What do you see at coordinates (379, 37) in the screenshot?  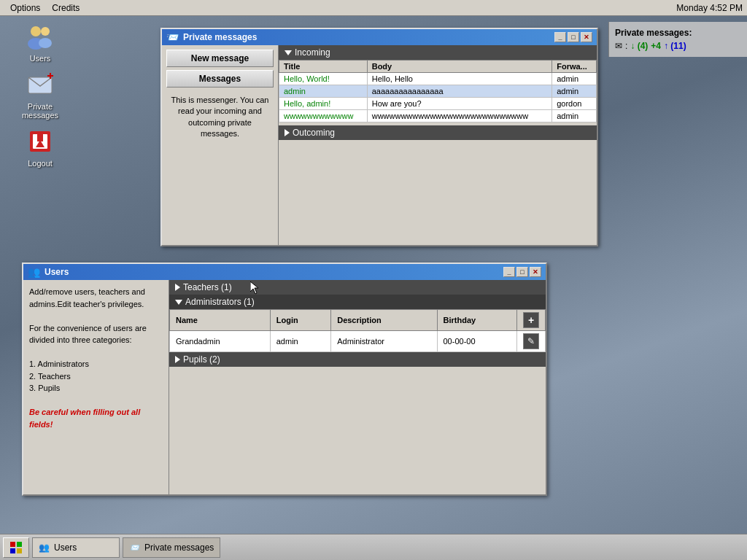 I see `pm-titlebar: 📨 Private messages _ □ ✕` at bounding box center [379, 37].